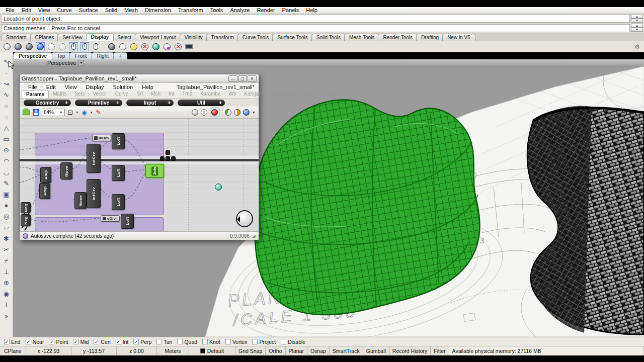 Image resolution: width=644 pixels, height=362 pixels. What do you see at coordinates (10, 10) in the screenshot?
I see `menu-item: File` at bounding box center [10, 10].